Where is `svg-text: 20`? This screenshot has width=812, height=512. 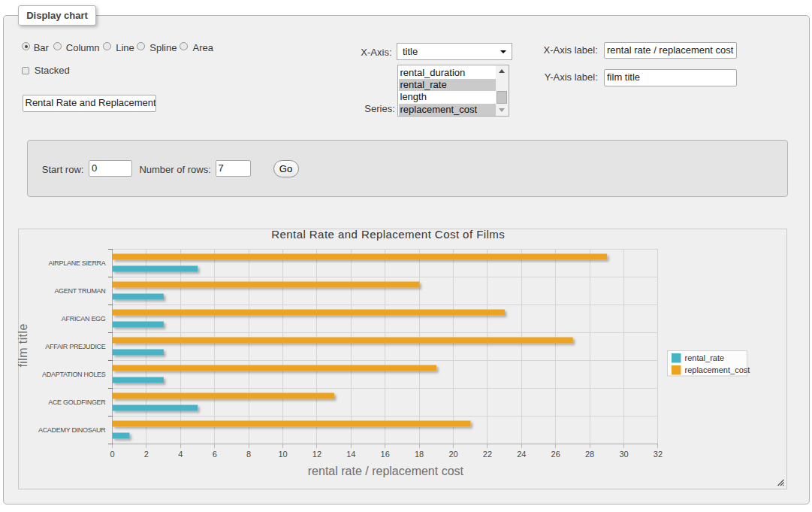 svg-text: 20 is located at coordinates (453, 454).